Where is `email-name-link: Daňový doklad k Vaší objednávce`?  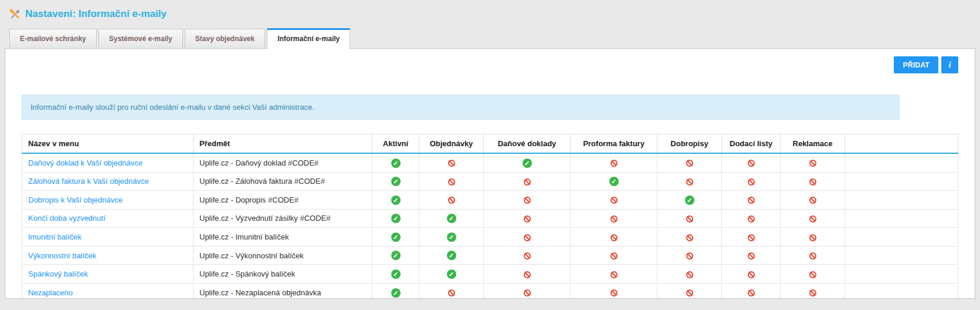 email-name-link: Daňový doklad k Vaší objednávce is located at coordinates (86, 163).